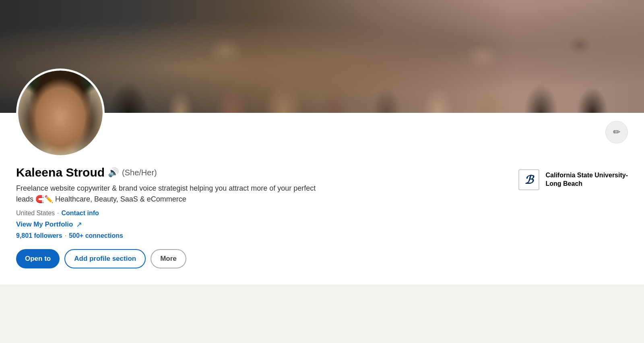  Describe the element at coordinates (105, 259) in the screenshot. I see `add-profile-section-button: Add profile section` at that location.